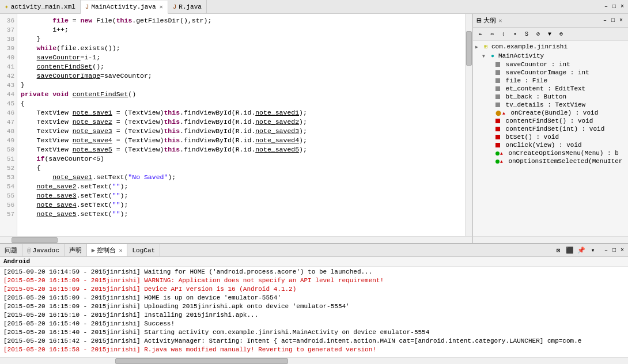 This screenshot has width=628, height=364. What do you see at coordinates (622, 250) in the screenshot?
I see `console-close: ×` at bounding box center [622, 250].